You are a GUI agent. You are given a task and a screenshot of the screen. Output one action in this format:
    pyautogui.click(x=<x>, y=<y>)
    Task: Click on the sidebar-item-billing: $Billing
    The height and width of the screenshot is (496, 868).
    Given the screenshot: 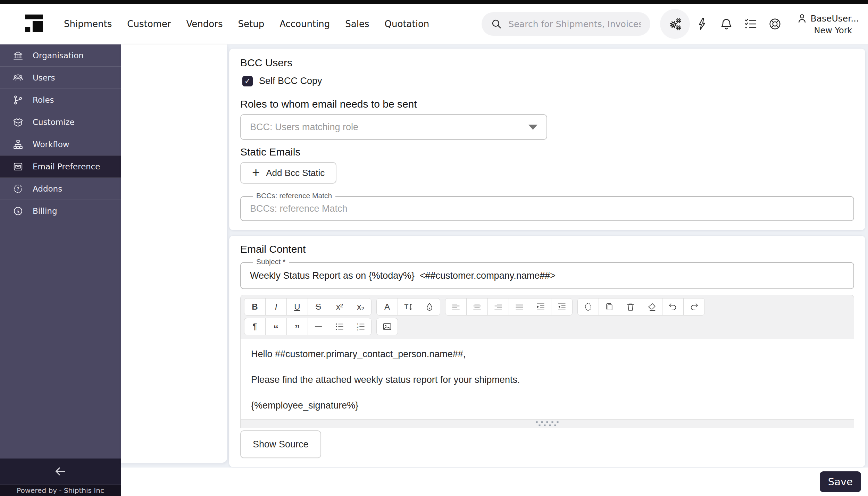 What is the action you would take?
    pyautogui.click(x=60, y=211)
    